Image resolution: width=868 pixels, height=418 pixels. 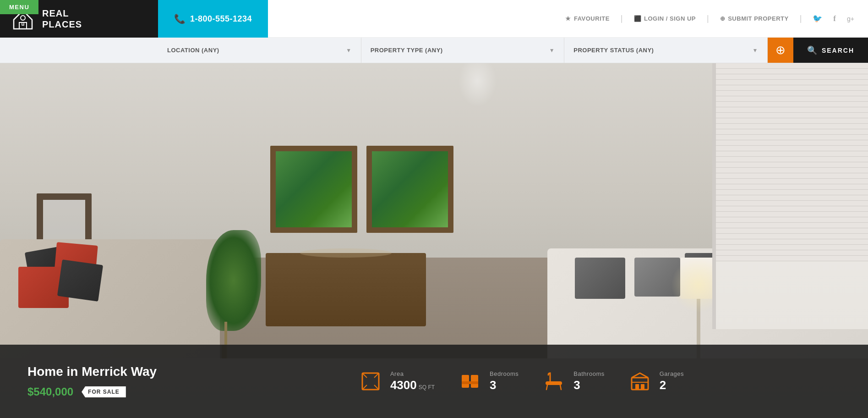 What do you see at coordinates (835, 19) in the screenshot?
I see `facebook-icon: f` at bounding box center [835, 19].